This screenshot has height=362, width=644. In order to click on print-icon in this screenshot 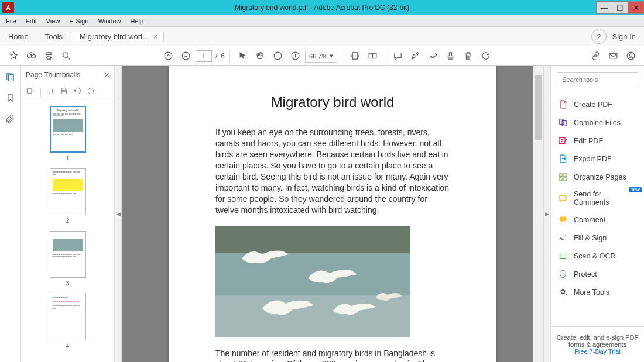, I will do `click(49, 56)`.